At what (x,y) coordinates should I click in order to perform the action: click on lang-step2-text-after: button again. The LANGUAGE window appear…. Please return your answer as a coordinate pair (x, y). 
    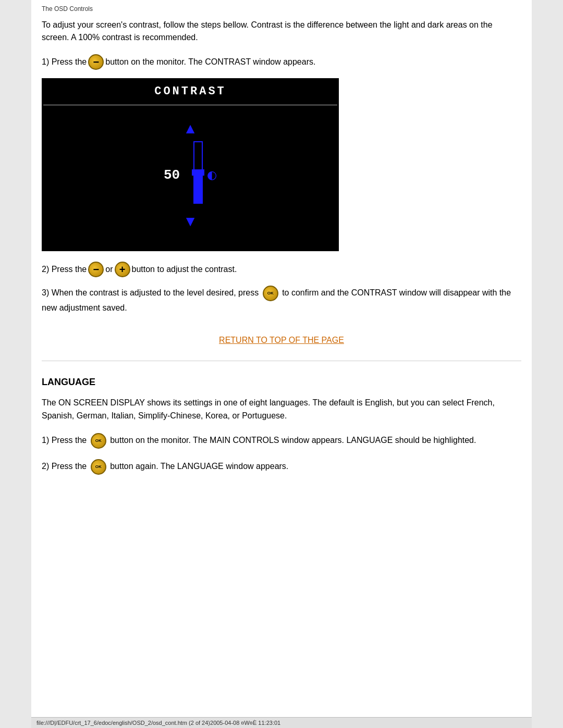
    Looking at the image, I should click on (199, 466).